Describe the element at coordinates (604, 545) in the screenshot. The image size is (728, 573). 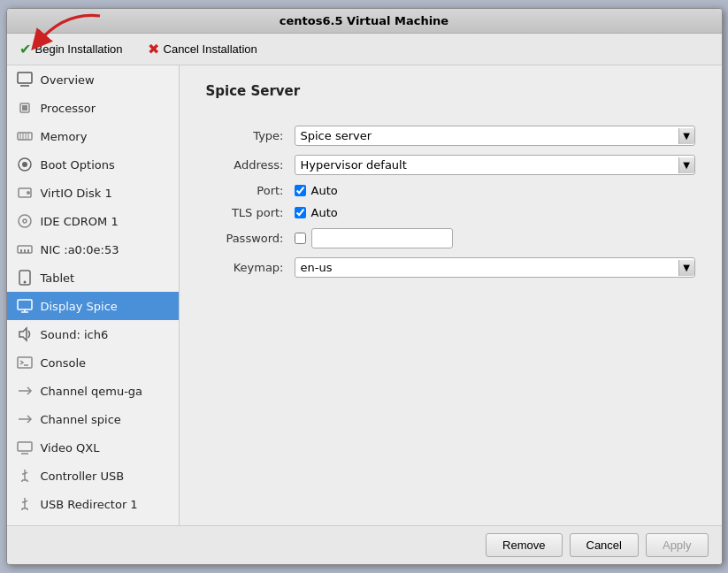
I see `cancel-label: Cancel` at that location.